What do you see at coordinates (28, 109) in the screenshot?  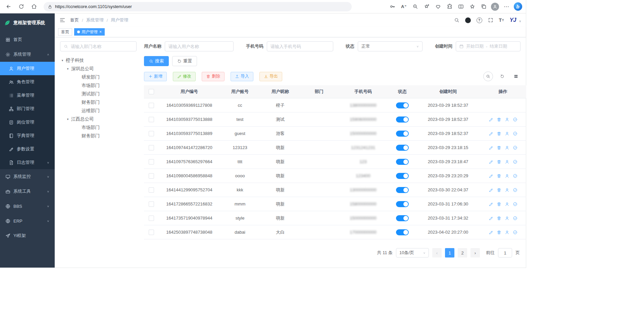 I see `sidebar-item: 部门管理` at bounding box center [28, 109].